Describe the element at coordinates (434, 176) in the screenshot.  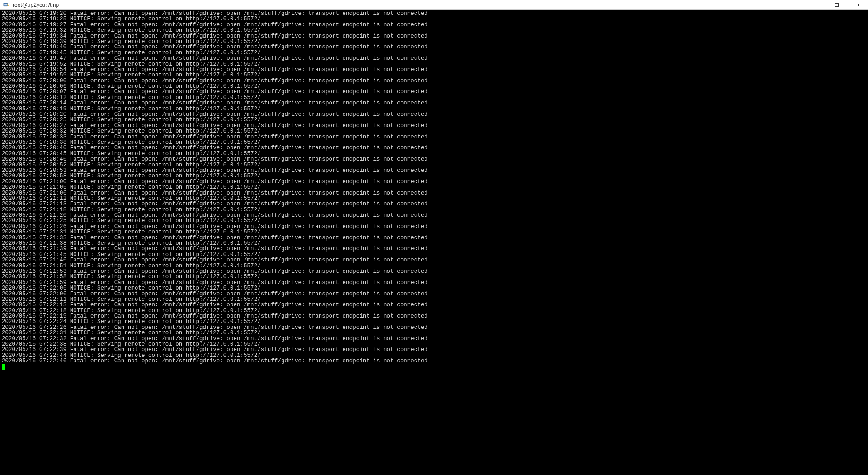
I see `log-line: 2020/05/16 07:20:58 NOTICE: Serving remo…` at that location.